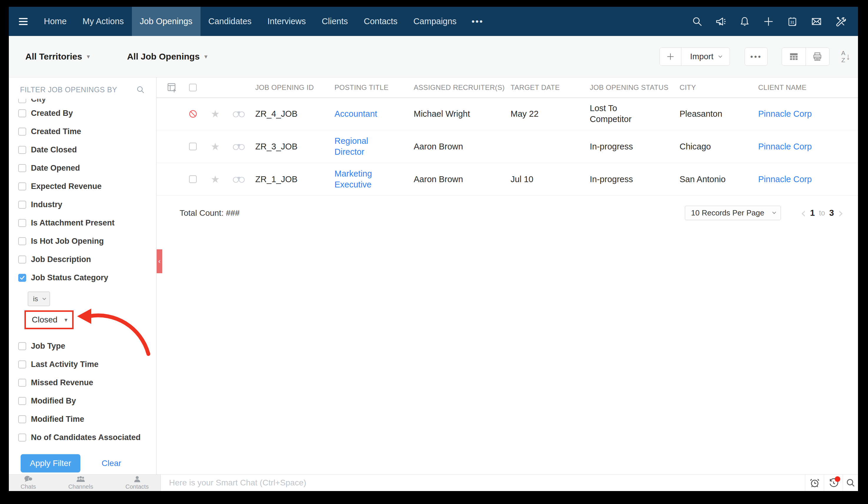 This screenshot has width=868, height=504. What do you see at coordinates (713, 88) in the screenshot?
I see `column-header-city: CITY` at bounding box center [713, 88].